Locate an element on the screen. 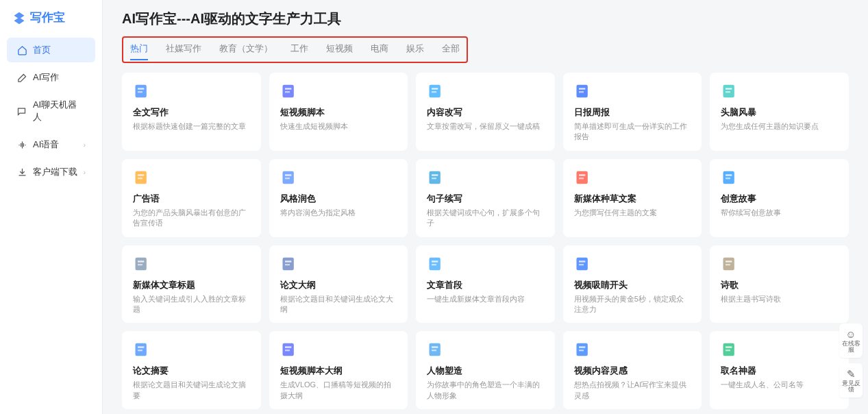 This screenshot has width=868, height=414. tool-title: 诗歌 is located at coordinates (780, 285).